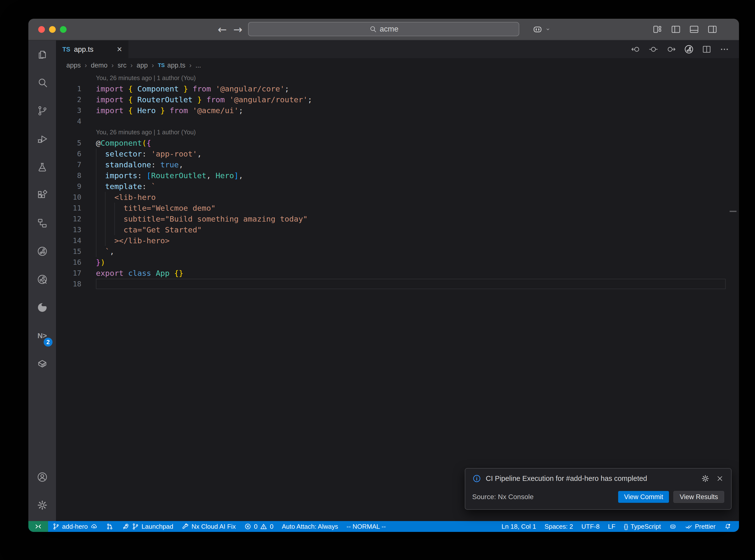  What do you see at coordinates (42, 251) in the screenshot?
I see `activity-item-nx-graph` at bounding box center [42, 251].